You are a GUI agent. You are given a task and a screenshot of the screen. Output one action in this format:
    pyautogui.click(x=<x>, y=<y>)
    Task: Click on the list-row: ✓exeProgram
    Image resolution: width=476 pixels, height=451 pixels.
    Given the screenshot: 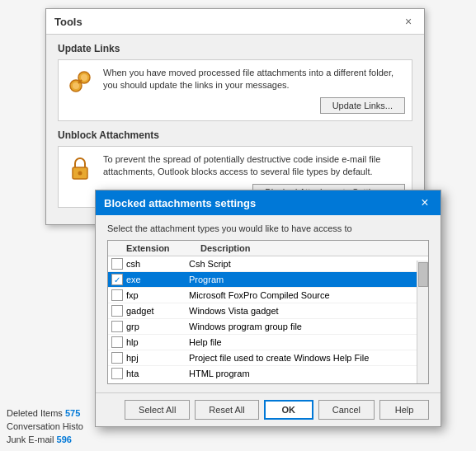 What is the action you would take?
    pyautogui.click(x=268, y=280)
    